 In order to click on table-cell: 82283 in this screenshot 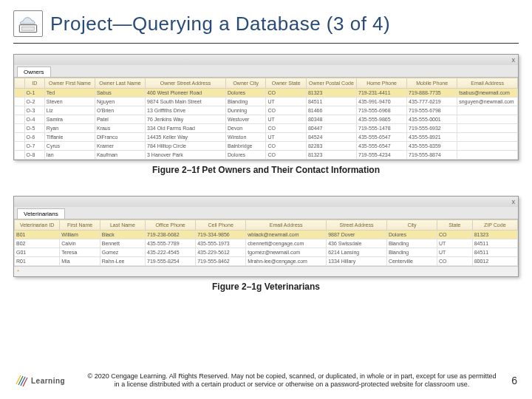, I will do `click(331, 146)`.